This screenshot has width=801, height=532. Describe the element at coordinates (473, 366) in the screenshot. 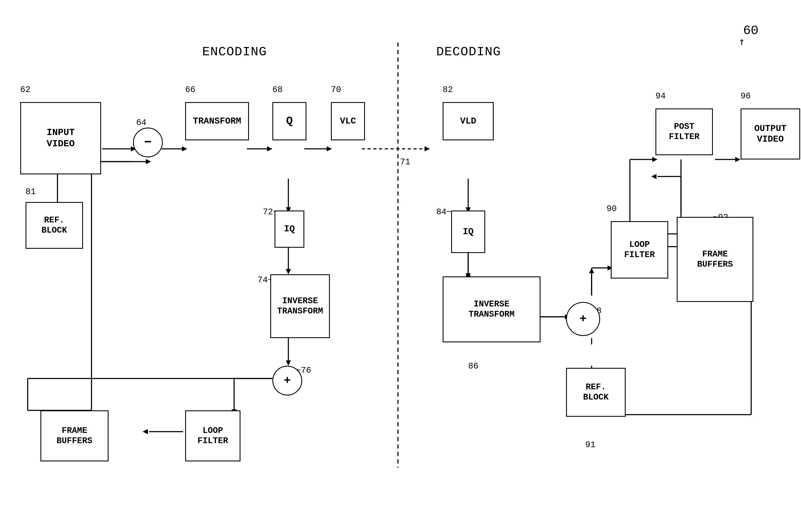

I see `ref-86: 86` at that location.